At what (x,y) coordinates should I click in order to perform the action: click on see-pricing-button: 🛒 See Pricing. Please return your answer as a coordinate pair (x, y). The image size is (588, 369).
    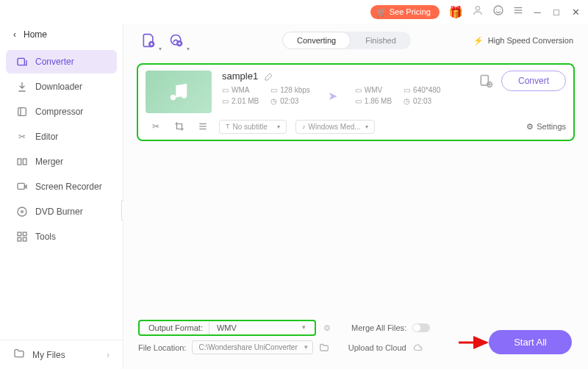
    Looking at the image, I should click on (405, 12).